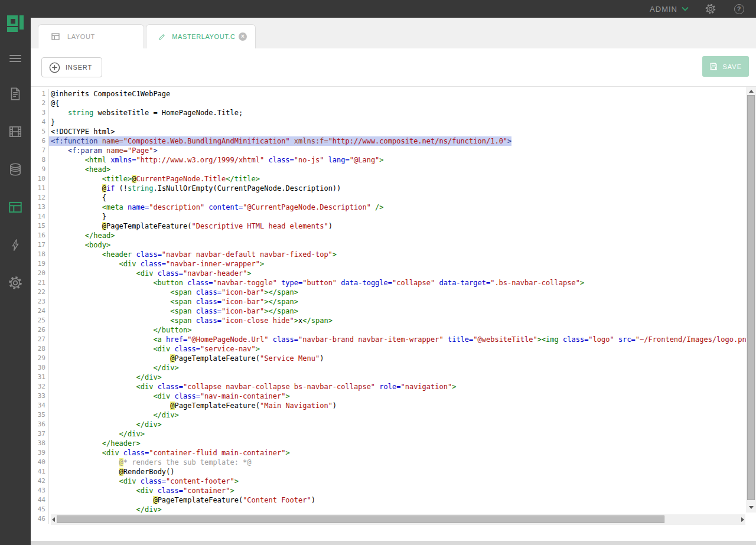  Describe the element at coordinates (243, 37) in the screenshot. I see `close-icon: ×` at that location.